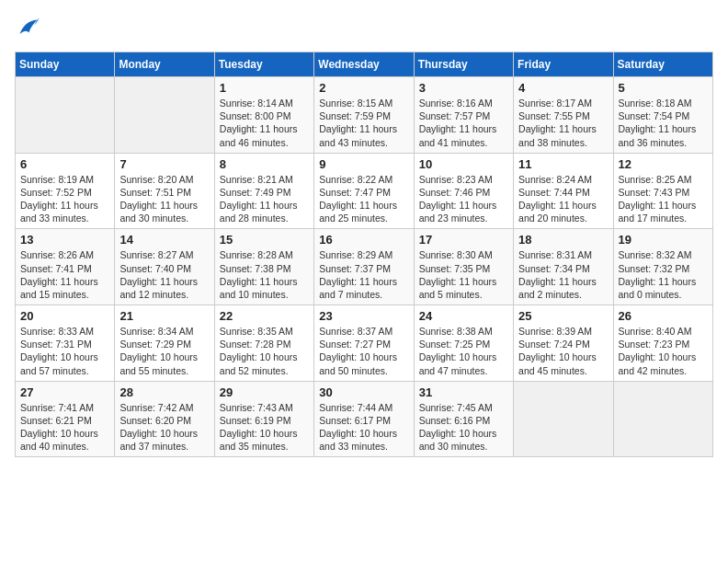  I want to click on day-number: 22, so click(265, 316).